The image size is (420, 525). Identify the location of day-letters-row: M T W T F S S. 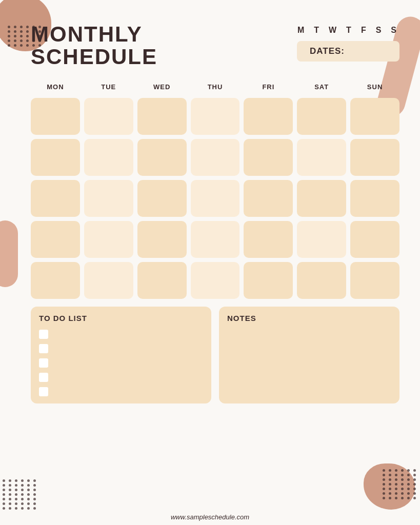
(349, 30).